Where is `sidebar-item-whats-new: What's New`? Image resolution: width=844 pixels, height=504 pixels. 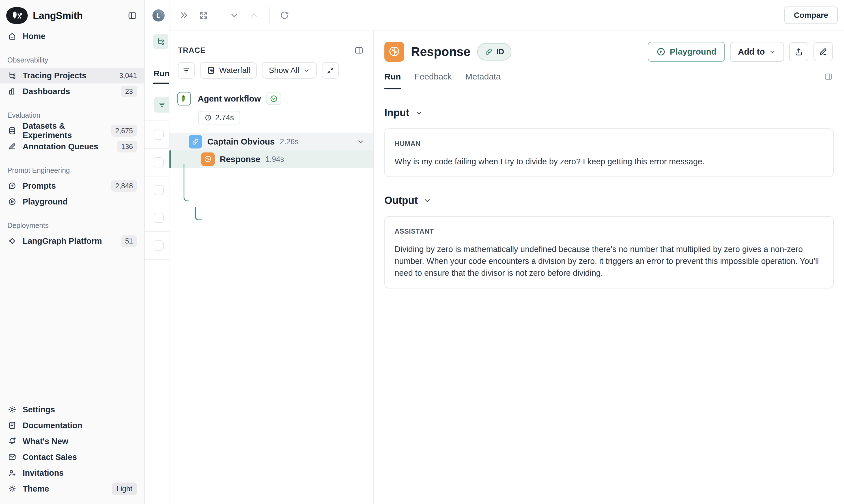 sidebar-item-whats-new: What's New is located at coordinates (72, 441).